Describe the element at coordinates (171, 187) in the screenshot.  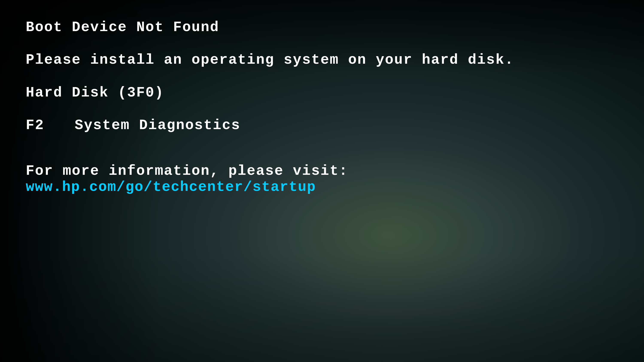
I see `hp-url: www.hp.com/go/techcenter/startup` at that location.